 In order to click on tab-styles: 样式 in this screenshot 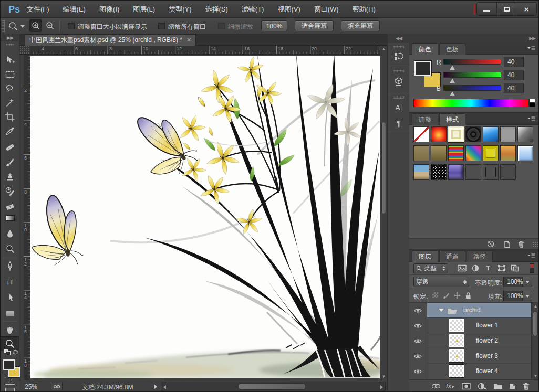, I will do `click(452, 119)`.